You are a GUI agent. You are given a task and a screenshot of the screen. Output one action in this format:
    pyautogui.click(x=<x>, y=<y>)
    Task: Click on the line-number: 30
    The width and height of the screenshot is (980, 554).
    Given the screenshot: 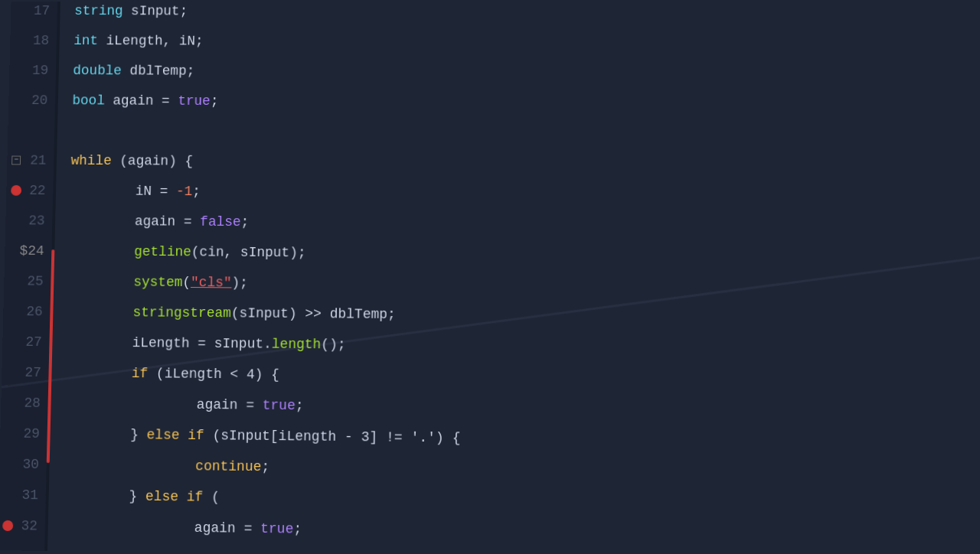 What is the action you would take?
    pyautogui.click(x=24, y=464)
    